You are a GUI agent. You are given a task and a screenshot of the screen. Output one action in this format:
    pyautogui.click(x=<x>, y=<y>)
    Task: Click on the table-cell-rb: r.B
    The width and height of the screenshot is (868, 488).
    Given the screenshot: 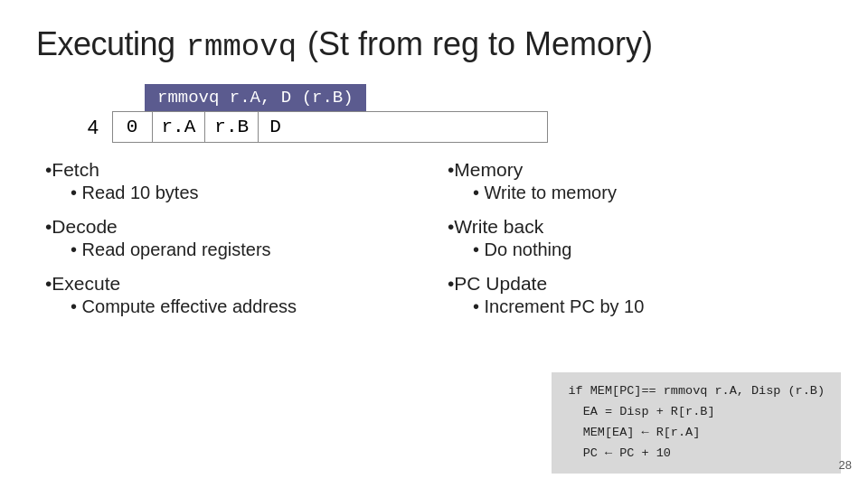 What is the action you would take?
    pyautogui.click(x=231, y=127)
    